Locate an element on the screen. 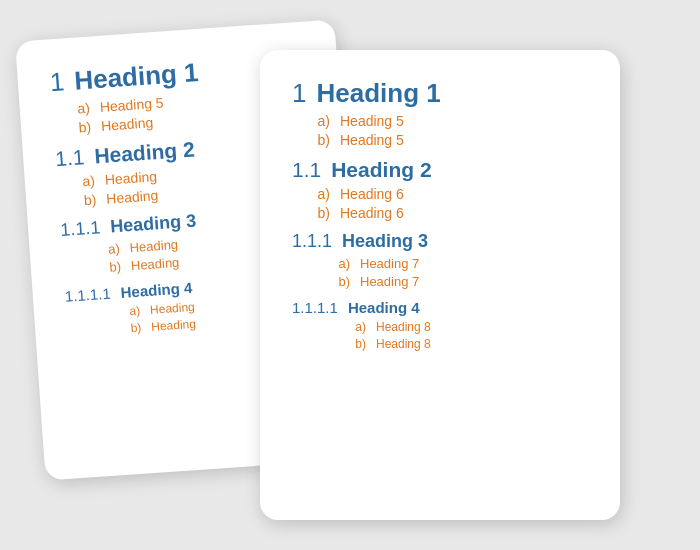 The width and height of the screenshot is (700, 550). front-h3-text: Heading 3 is located at coordinates (385, 242).